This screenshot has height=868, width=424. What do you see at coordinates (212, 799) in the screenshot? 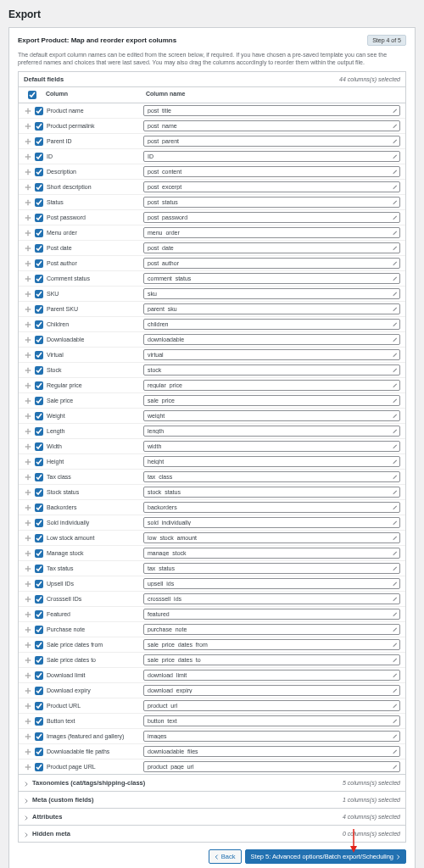
I see `accordion-section: Meta (custom fields)1 columns(s) selecte…` at bounding box center [212, 799].